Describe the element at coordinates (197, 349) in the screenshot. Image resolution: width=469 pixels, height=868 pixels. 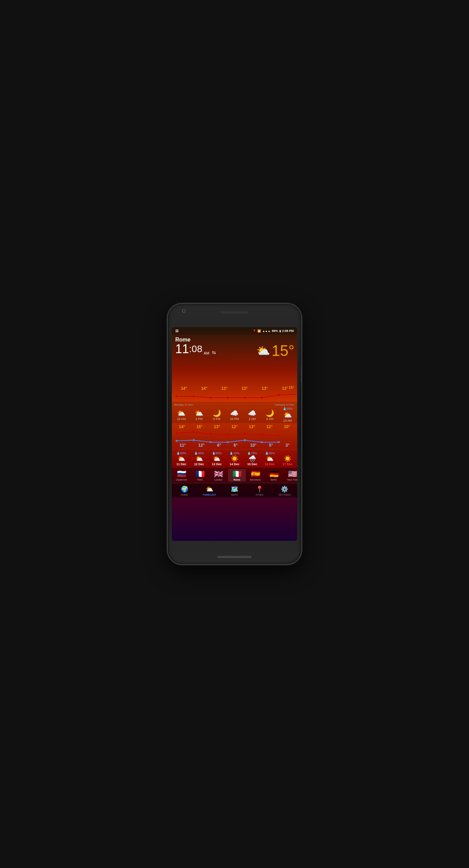
I see `time-minutes: 08` at that location.